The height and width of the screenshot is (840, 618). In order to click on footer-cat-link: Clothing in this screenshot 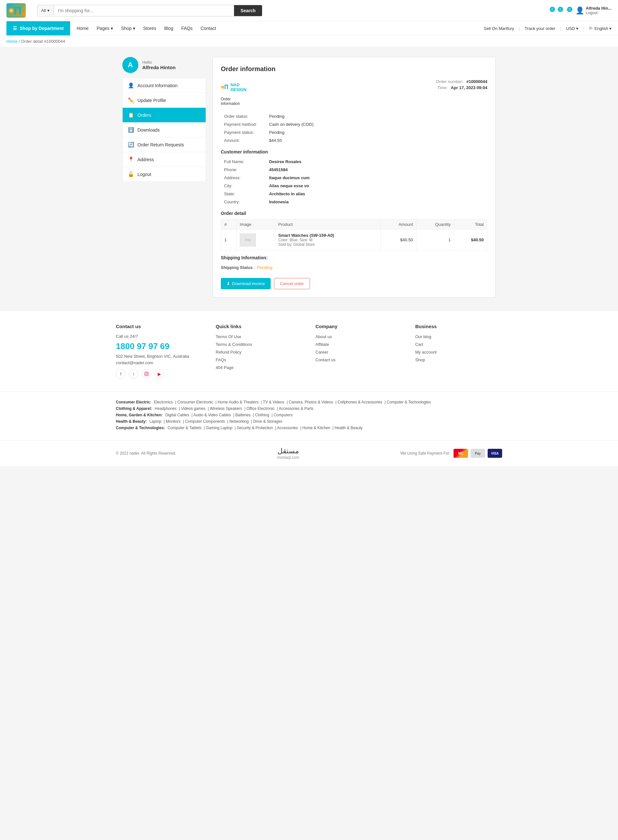, I will do `click(262, 415)`.